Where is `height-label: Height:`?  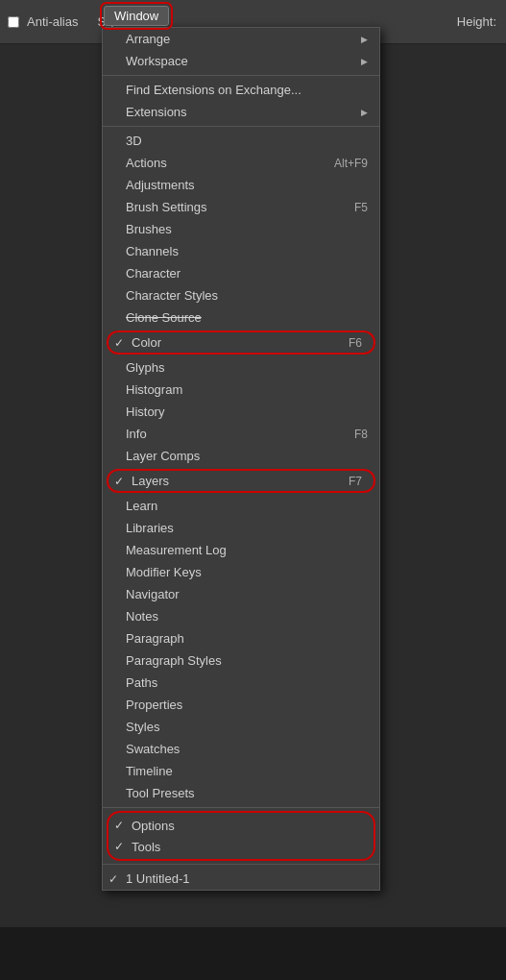
height-label: Height: is located at coordinates (476, 21).